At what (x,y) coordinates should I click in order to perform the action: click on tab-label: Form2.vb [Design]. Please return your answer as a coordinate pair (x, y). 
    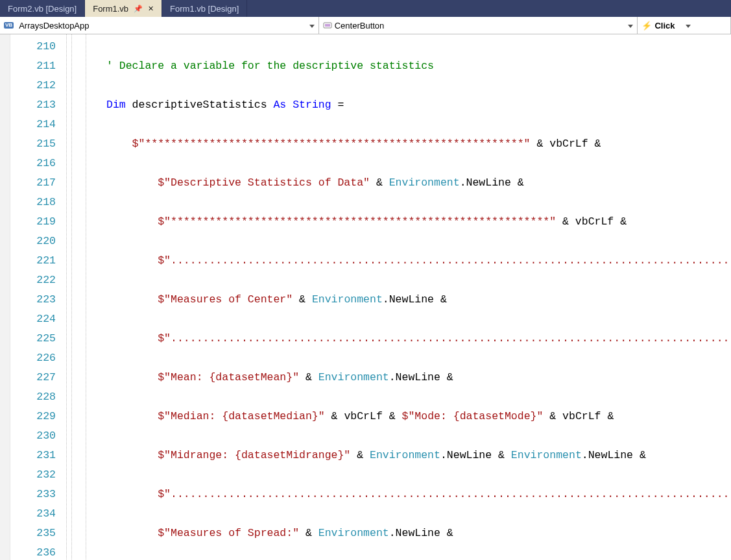
    Looking at the image, I should click on (42, 9).